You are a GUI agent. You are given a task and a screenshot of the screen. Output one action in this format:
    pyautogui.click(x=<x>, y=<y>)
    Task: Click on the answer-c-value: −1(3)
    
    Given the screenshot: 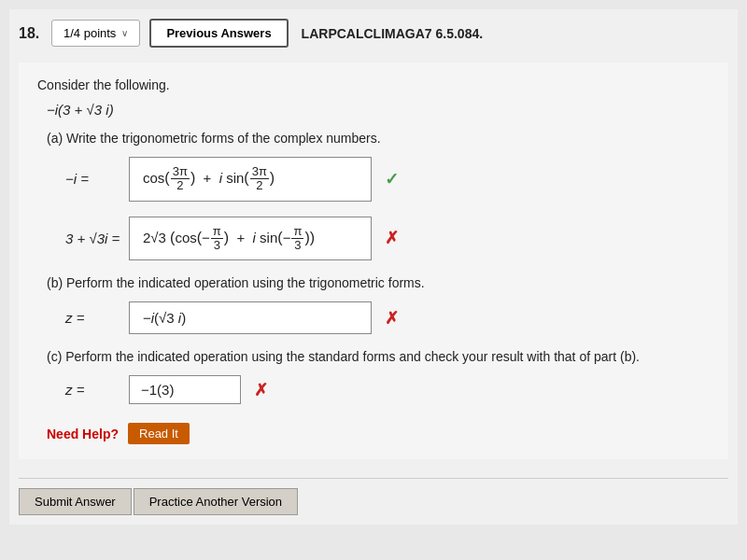 What is the action you would take?
    pyautogui.click(x=157, y=390)
    